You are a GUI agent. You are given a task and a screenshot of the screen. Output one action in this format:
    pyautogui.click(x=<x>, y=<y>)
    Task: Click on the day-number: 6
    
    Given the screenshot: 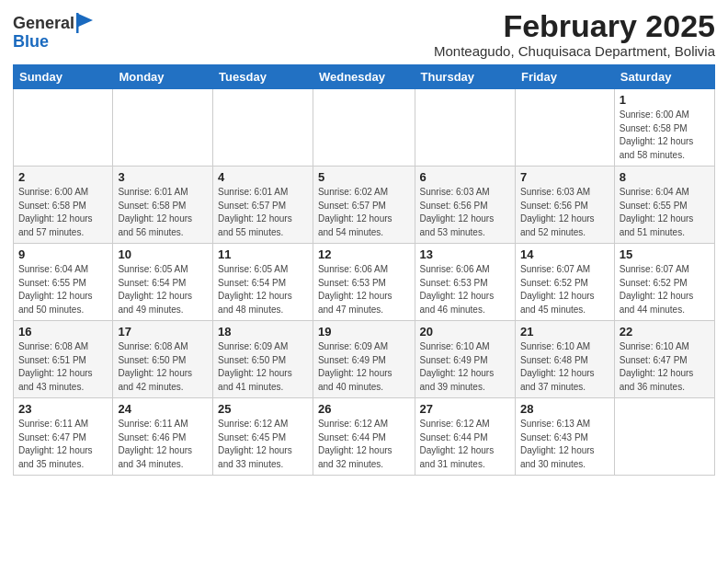 What is the action you would take?
    pyautogui.click(x=465, y=177)
    